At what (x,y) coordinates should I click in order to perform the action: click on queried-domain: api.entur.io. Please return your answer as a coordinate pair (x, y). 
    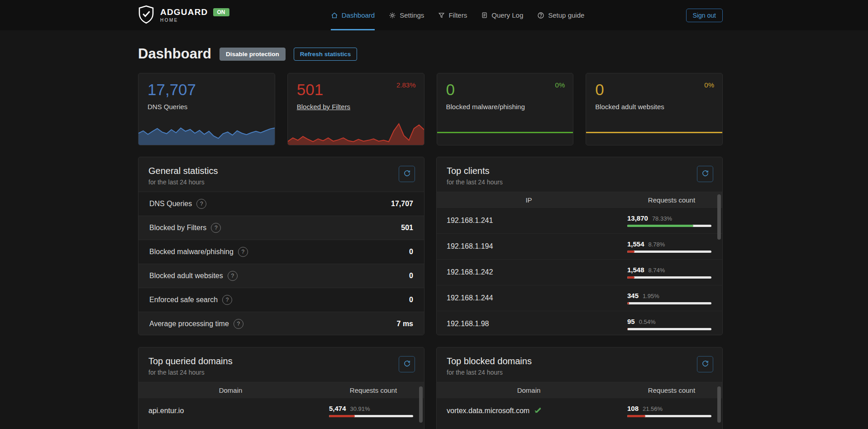
    Looking at the image, I should click on (231, 411).